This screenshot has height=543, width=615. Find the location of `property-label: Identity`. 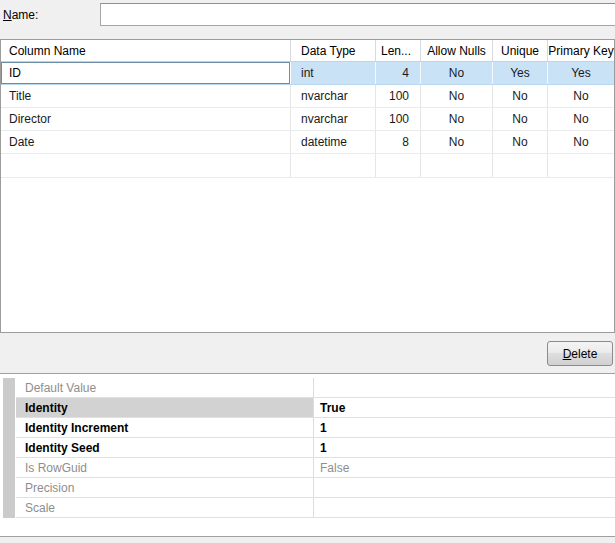

property-label: Identity is located at coordinates (165, 408).